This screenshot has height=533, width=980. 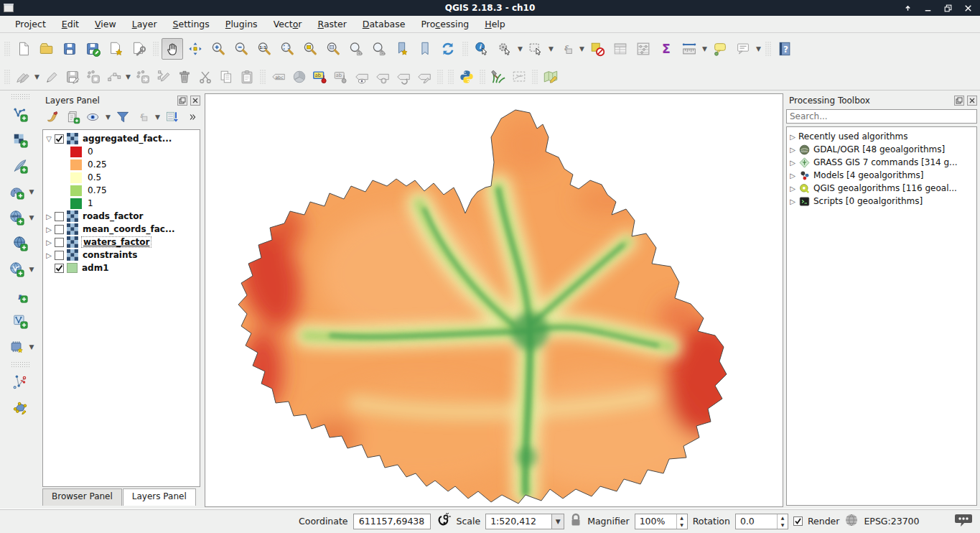 I want to click on processing-search-input, so click(x=882, y=116).